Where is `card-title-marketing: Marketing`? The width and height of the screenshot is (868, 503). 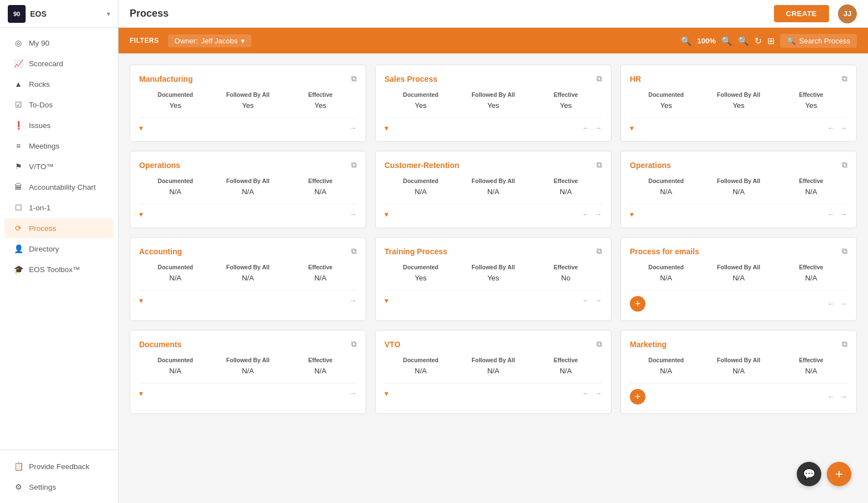 card-title-marketing: Marketing is located at coordinates (648, 344).